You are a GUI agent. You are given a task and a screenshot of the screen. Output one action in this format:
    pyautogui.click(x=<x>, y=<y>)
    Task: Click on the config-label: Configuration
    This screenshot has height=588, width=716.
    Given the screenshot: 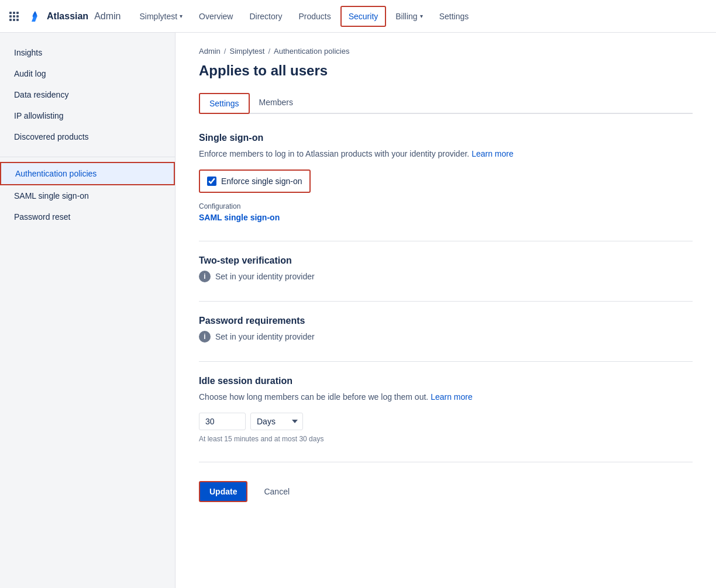 What is the action you would take?
    pyautogui.click(x=446, y=206)
    